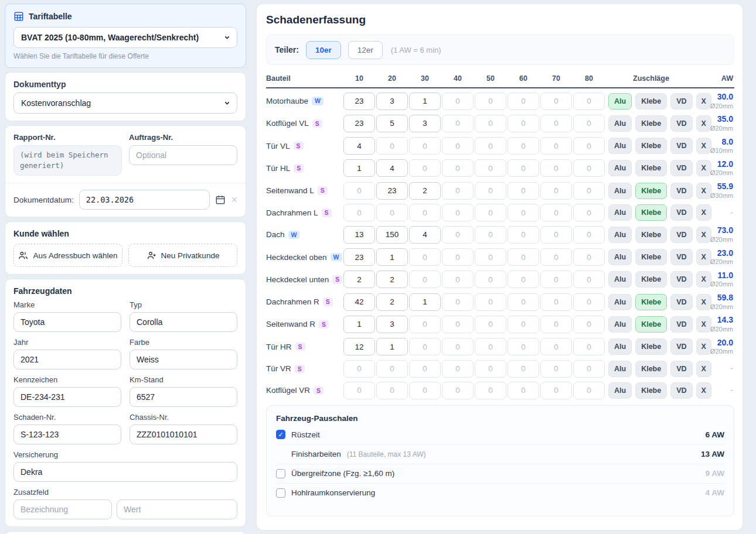 The image size is (756, 534). I want to click on tariff-select: BVAT 2025 (10-80mm, Waagerecht/Senkrecht…, so click(125, 37).